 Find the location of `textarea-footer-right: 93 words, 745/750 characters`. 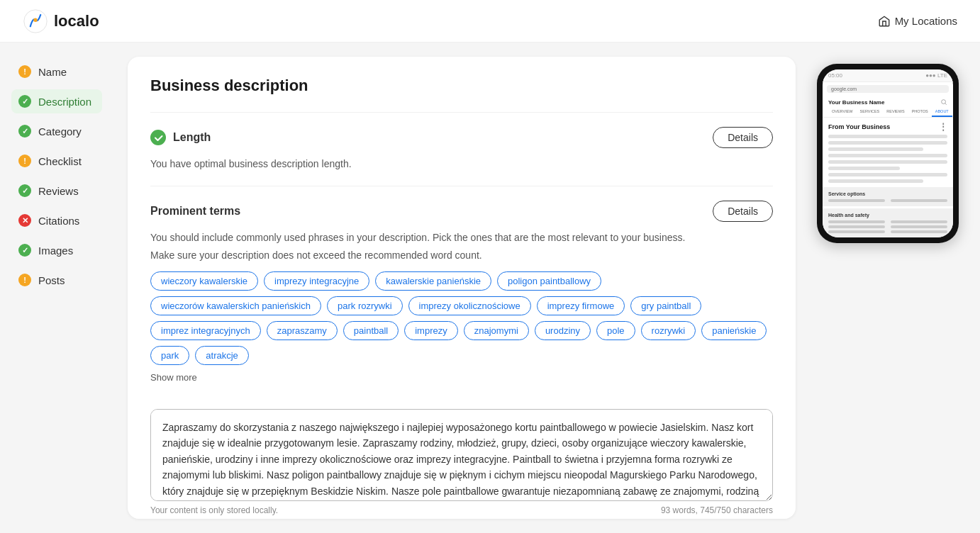

textarea-footer-right: 93 words, 745/750 characters is located at coordinates (717, 510).